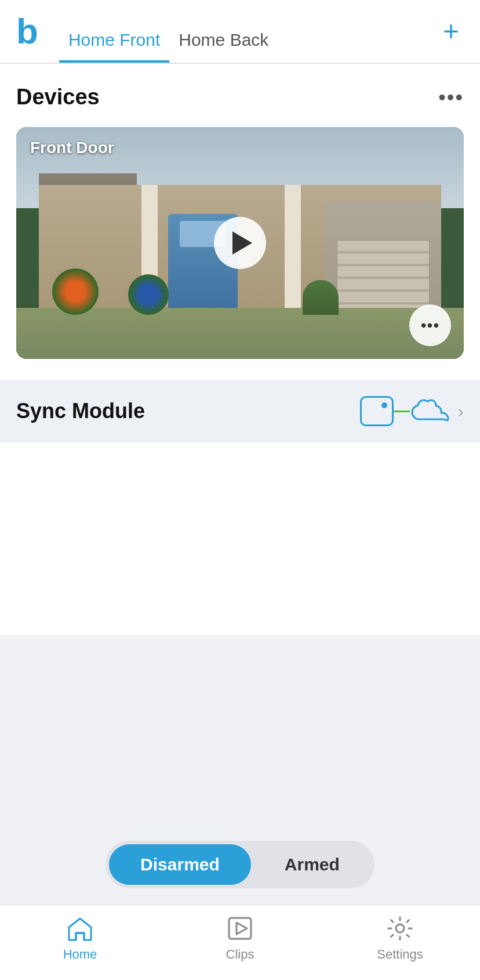 Image resolution: width=480 pixels, height=980 pixels. What do you see at coordinates (384, 276) in the screenshot?
I see `scene-garage-door` at bounding box center [384, 276].